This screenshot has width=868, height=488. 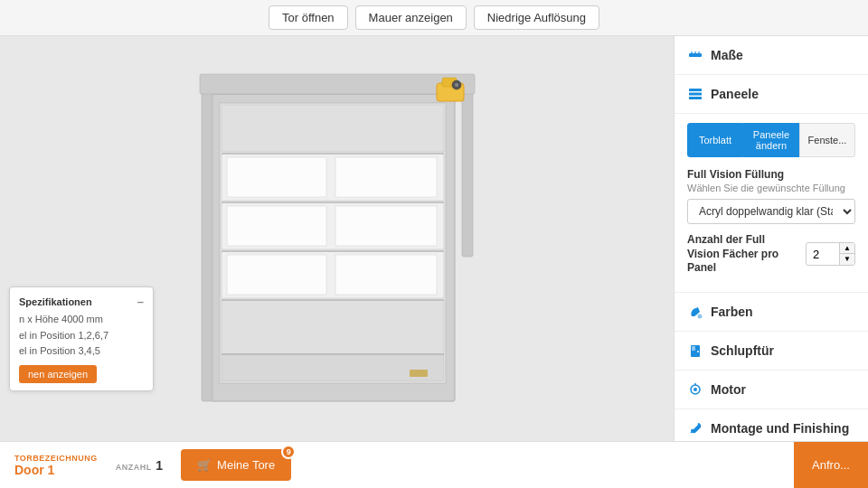 I want to click on count-value: 1, so click(x=159, y=465).